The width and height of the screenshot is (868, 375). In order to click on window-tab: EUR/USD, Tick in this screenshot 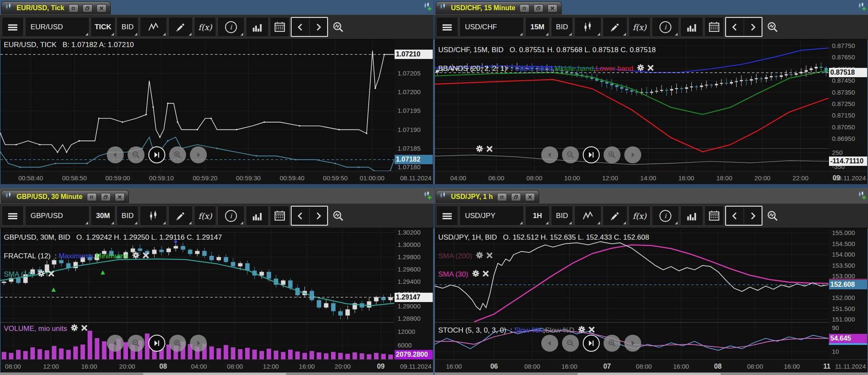, I will do `click(56, 8)`.